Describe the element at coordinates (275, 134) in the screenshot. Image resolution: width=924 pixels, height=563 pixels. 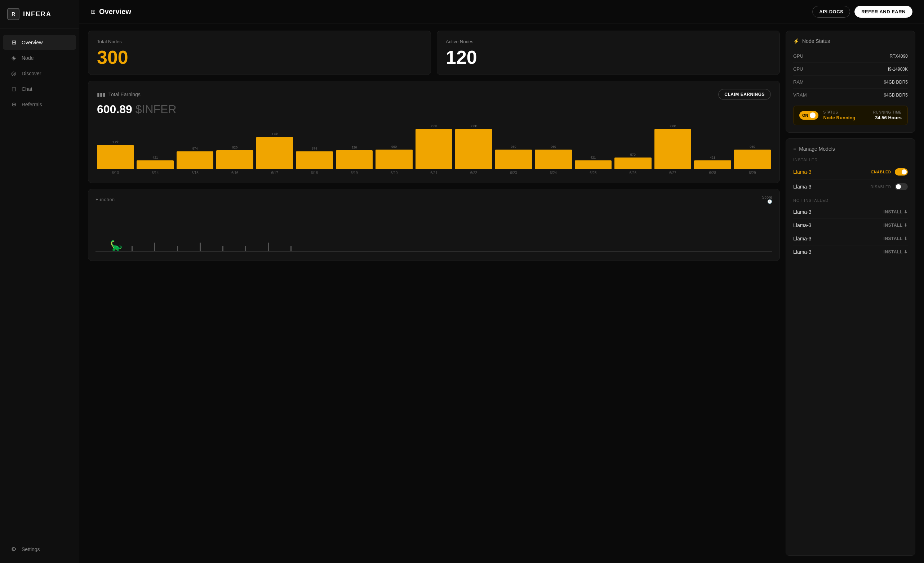
I see `bar-value: 1.6k` at that location.